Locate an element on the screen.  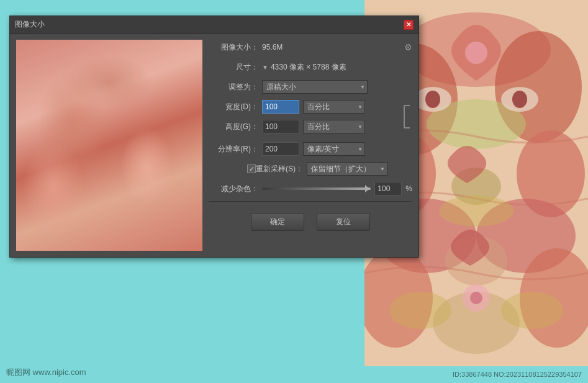
width-unit-wrapper: 百分比 像素 厘米 is located at coordinates (334, 107).